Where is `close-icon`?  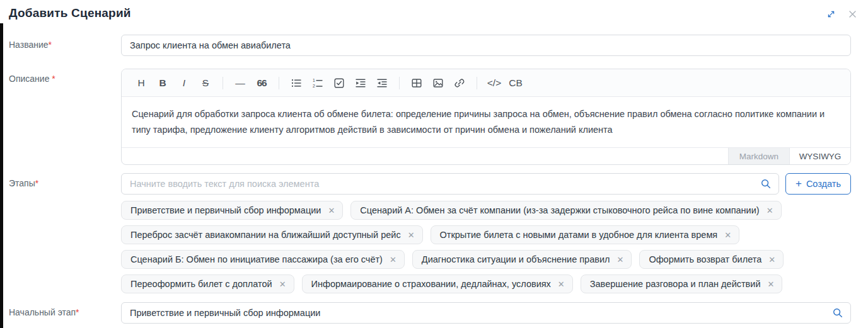
close-icon is located at coordinates (852, 14).